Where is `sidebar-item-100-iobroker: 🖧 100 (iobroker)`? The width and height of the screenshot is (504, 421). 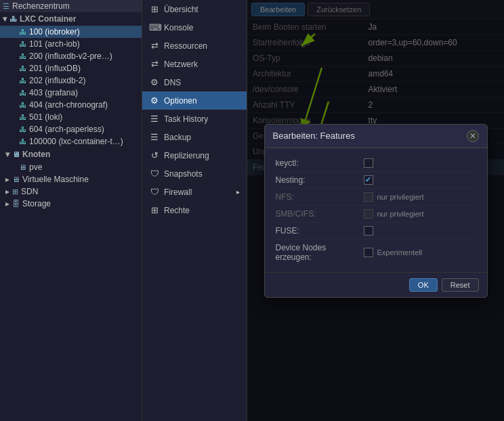 sidebar-item-100-iobroker: 🖧 100 (iobroker) is located at coordinates (70, 32).